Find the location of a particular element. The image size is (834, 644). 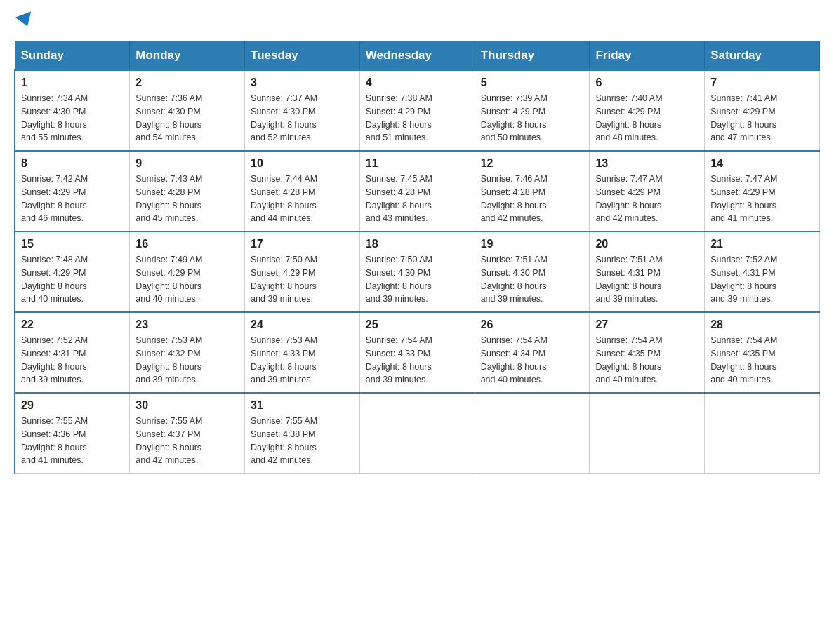

calendar-cell: 9 Sunrise: 7:43 AM Sunset: 4:28 PM Dayli… is located at coordinates (187, 191).